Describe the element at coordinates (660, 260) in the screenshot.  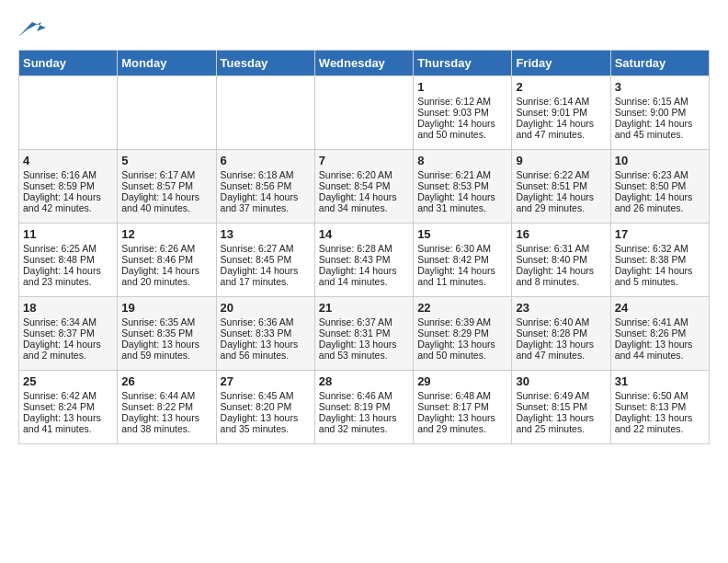
I see `calendar-cell: 17Sunrise: 6:32 AMSunset: 8:38 PMDayligh…` at that location.